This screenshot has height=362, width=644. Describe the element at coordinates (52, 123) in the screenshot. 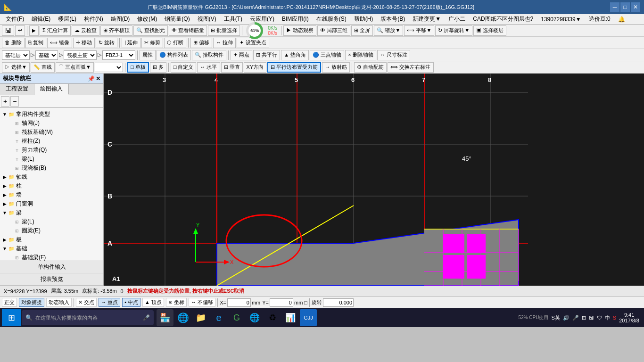

I see `tree-item-axis: ⊞ 轴网(J)` at that location.